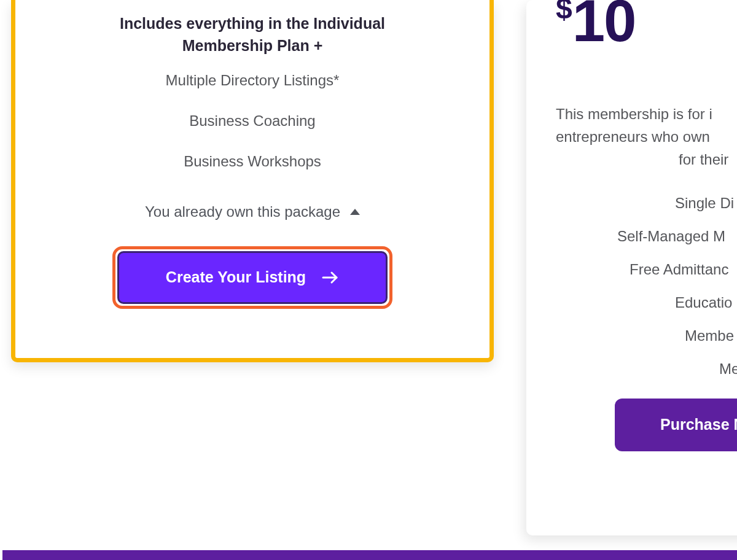 The image size is (737, 560). What do you see at coordinates (252, 34) in the screenshot?
I see `includes-heading: Includes everything in the Individual Me…` at bounding box center [252, 34].